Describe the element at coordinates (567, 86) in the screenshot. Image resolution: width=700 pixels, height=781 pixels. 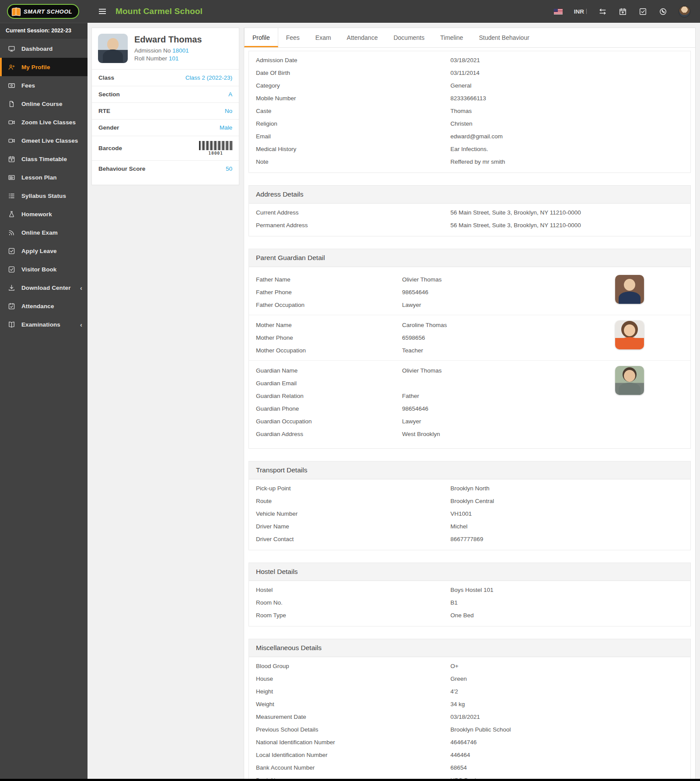
I see `detail-value: General` at that location.